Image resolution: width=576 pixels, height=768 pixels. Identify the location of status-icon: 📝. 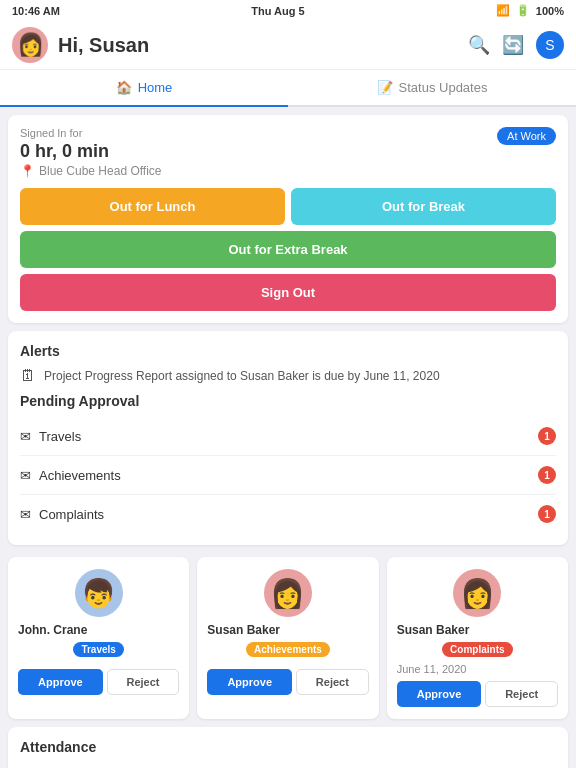
(385, 88).